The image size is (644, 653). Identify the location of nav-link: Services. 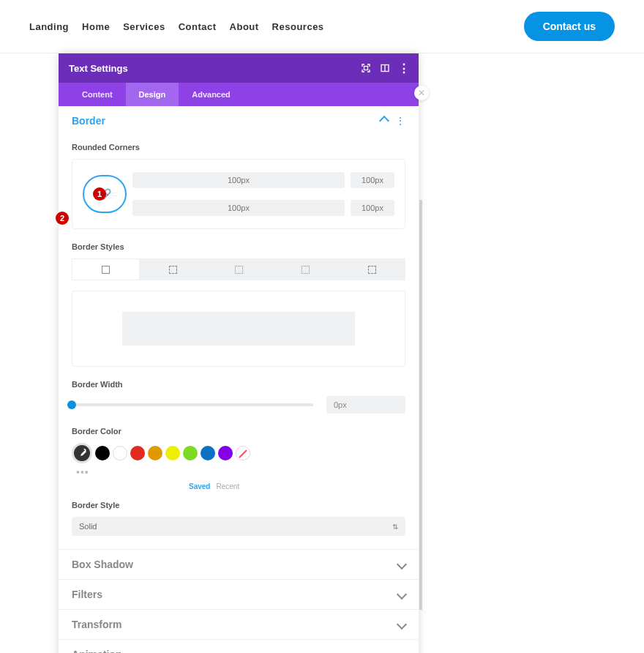
(144, 26).